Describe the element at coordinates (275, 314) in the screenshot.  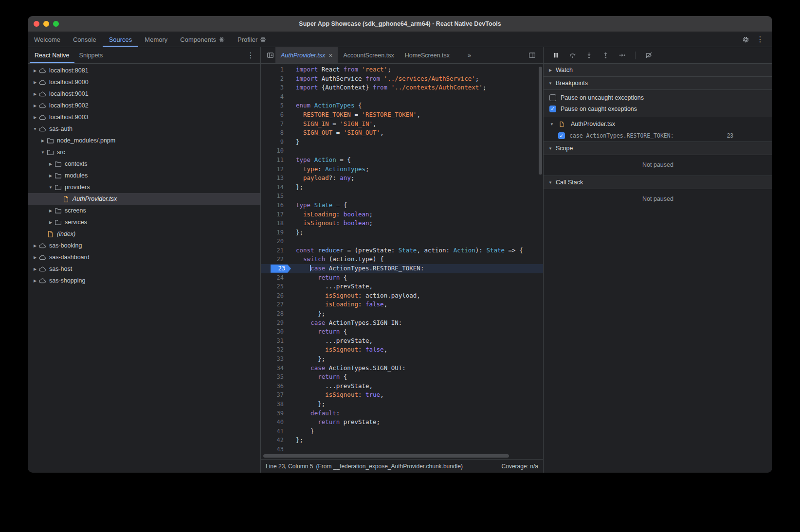
I see `line-number: 28` at that location.